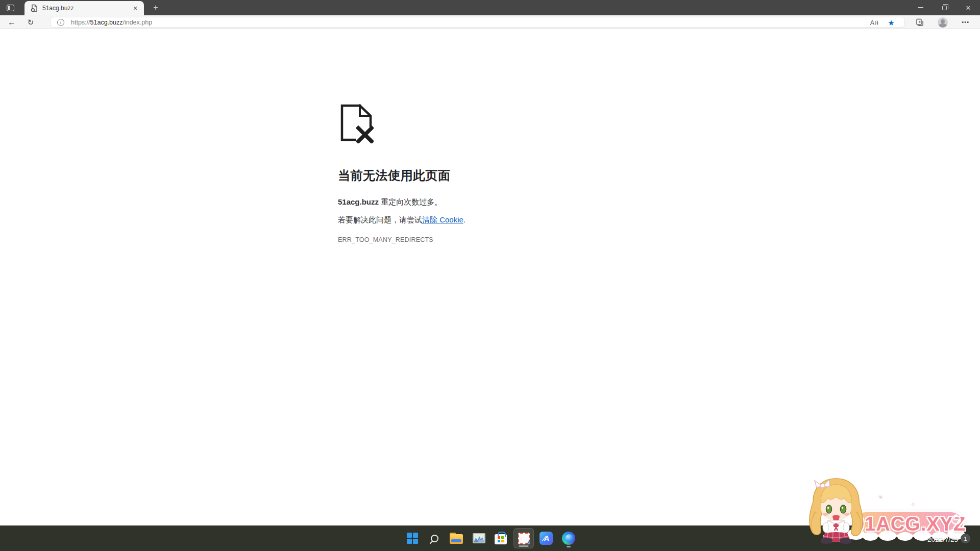 The width and height of the screenshot is (980, 551). I want to click on error-message: 51acg.buzz 重定向次数过多。, so click(491, 202).